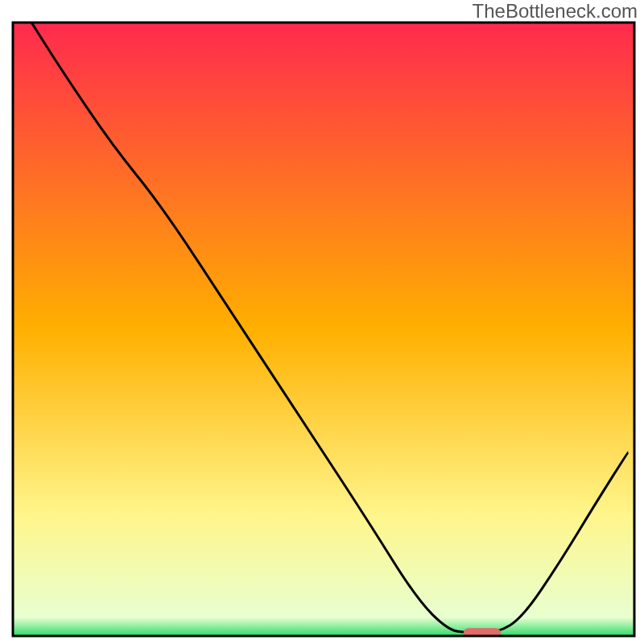 The width and height of the screenshot is (644, 644). Describe the element at coordinates (555, 11) in the screenshot. I see `watermark-text: TheBottleneck.com` at that location.